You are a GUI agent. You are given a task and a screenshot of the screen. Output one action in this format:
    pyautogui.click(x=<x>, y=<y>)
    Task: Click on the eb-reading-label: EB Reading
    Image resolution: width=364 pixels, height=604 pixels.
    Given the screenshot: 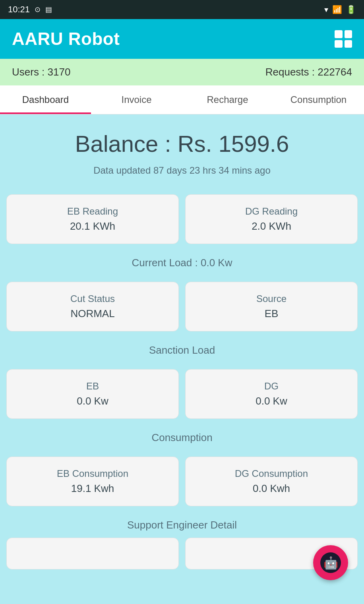 What is the action you would take?
    pyautogui.click(x=93, y=211)
    